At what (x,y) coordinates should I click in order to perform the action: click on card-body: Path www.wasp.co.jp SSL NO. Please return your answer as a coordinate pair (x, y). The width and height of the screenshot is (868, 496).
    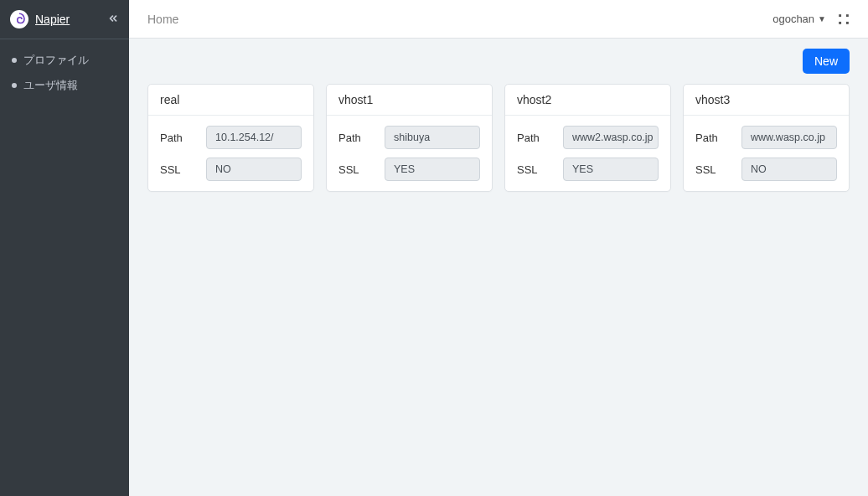
    Looking at the image, I should click on (766, 153).